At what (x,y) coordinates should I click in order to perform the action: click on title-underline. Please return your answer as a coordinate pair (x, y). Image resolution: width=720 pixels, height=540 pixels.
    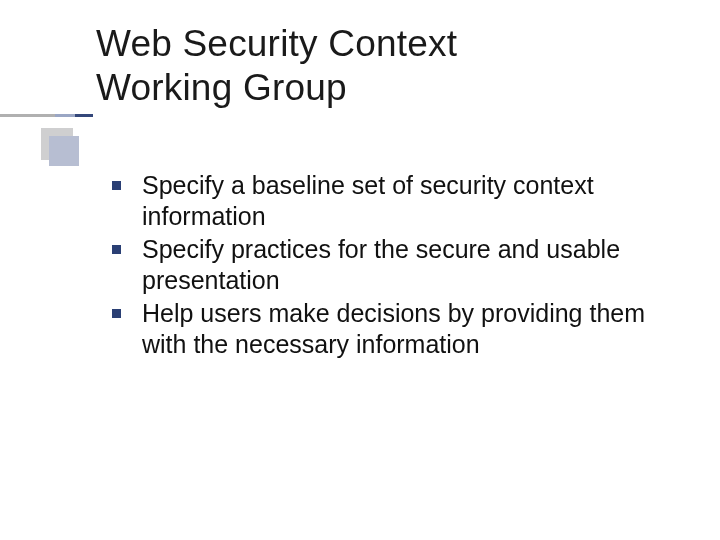
    Looking at the image, I should click on (360, 116).